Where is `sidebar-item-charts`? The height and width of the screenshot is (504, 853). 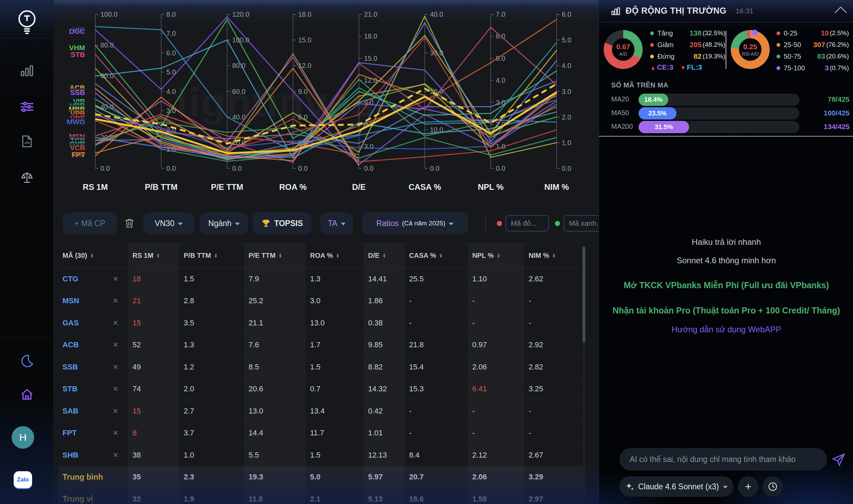
sidebar-item-charts is located at coordinates (27, 71).